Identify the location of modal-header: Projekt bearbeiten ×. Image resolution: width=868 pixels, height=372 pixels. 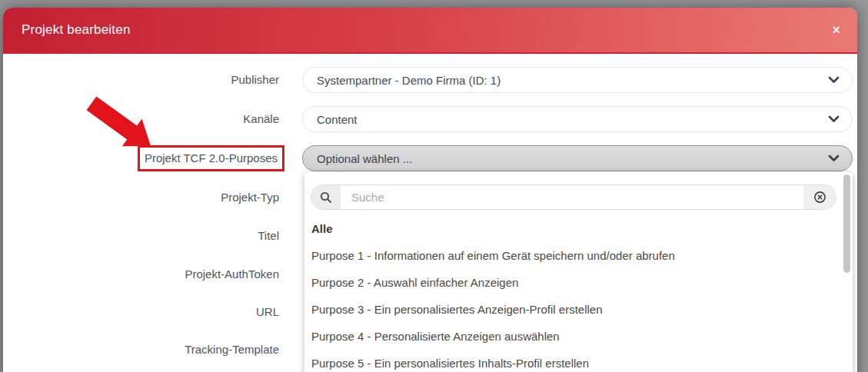
(431, 31).